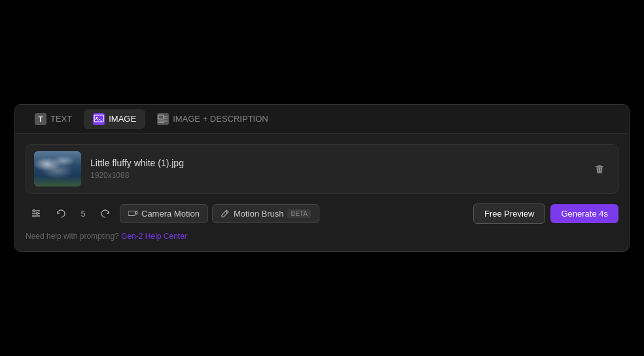  What do you see at coordinates (340, 169) in the screenshot?
I see `image-info: Little fluffy white (1).jpg 1920x1088` at bounding box center [340, 169].